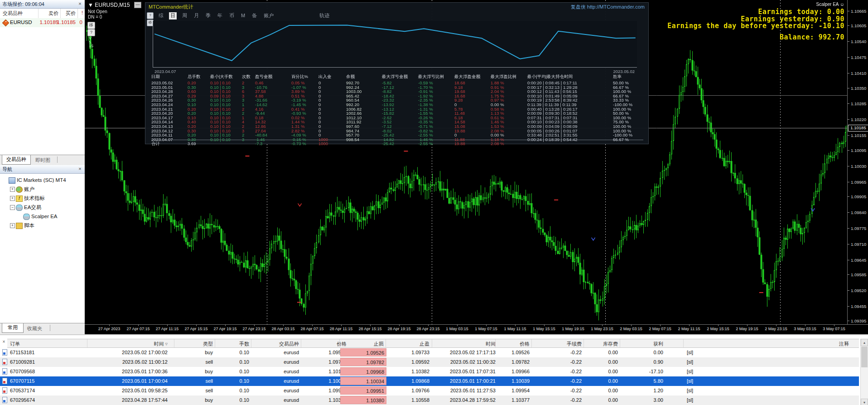  Describe the element at coordinates (234, 344) in the screenshot. I see `orders-header-lots: 手数` at that location.